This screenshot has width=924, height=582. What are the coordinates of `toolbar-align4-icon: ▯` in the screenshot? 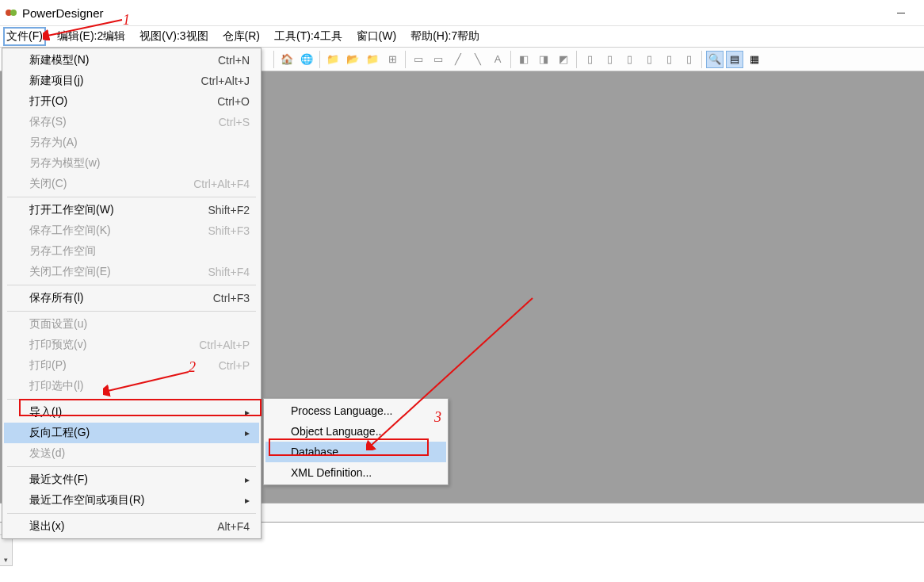 It's located at (649, 59).